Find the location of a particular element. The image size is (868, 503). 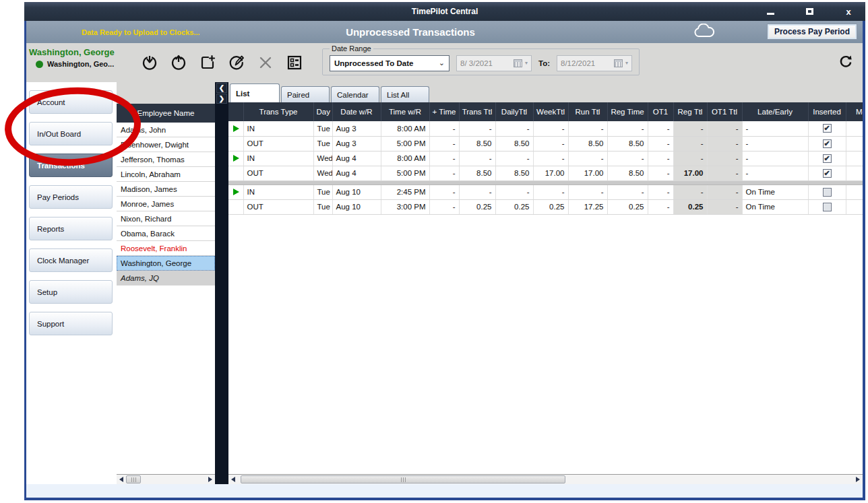

status-dot-icon is located at coordinates (39, 65).